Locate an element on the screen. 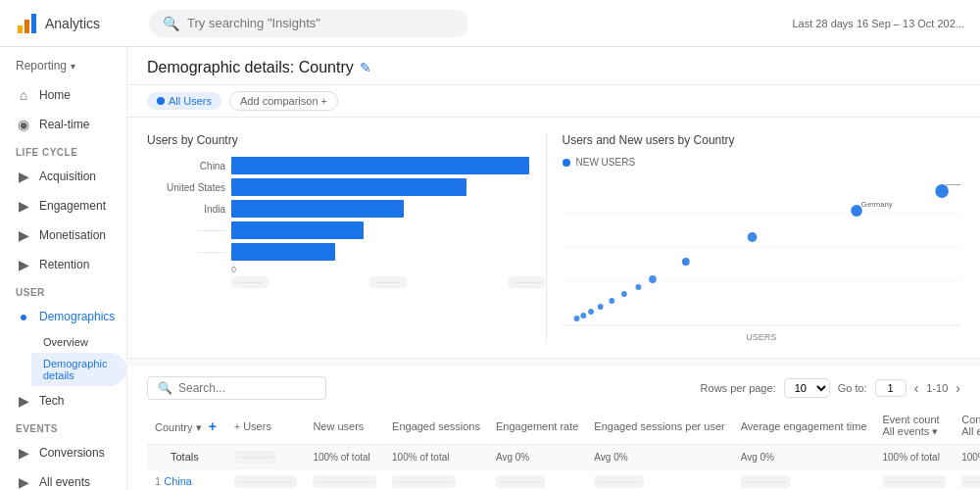 This screenshot has height=490, width=980. col-new-users: New users is located at coordinates (345, 426).